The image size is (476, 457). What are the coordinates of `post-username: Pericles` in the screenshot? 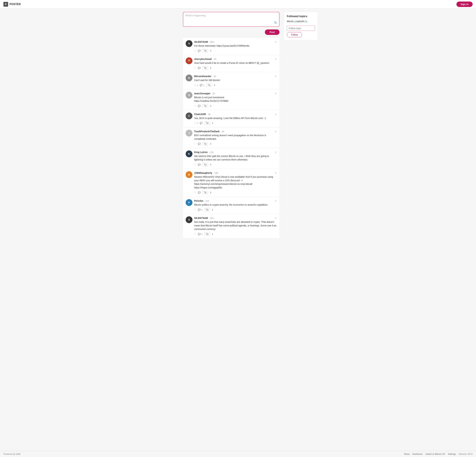 It's located at (199, 201).